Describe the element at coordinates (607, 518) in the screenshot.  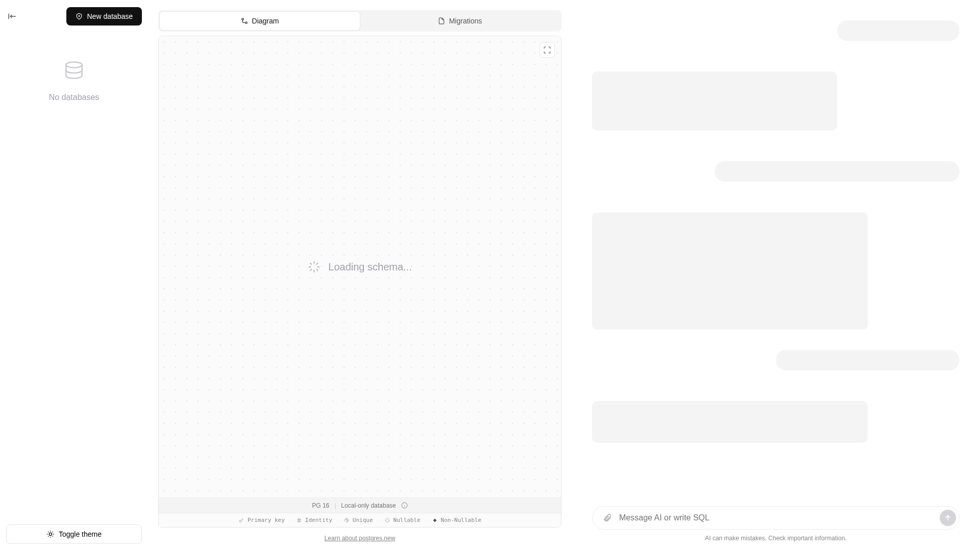
I see `attach-button` at that location.